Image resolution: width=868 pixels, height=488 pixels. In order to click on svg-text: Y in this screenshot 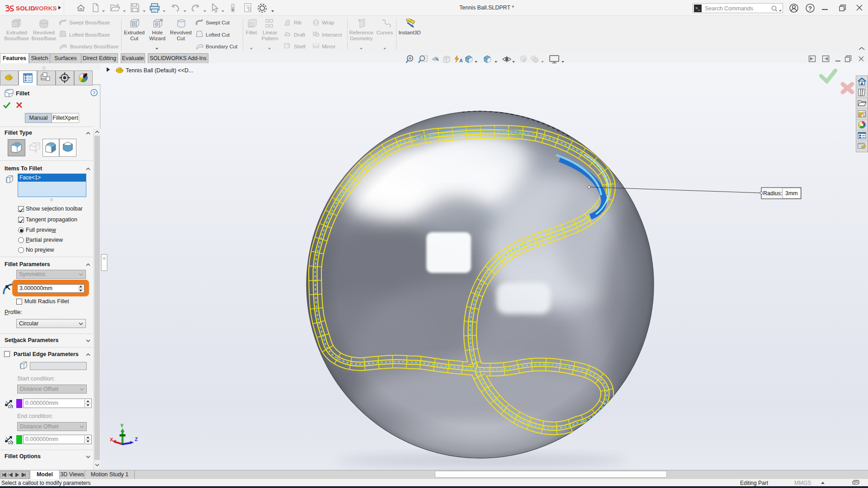, I will do `click(122, 426)`.